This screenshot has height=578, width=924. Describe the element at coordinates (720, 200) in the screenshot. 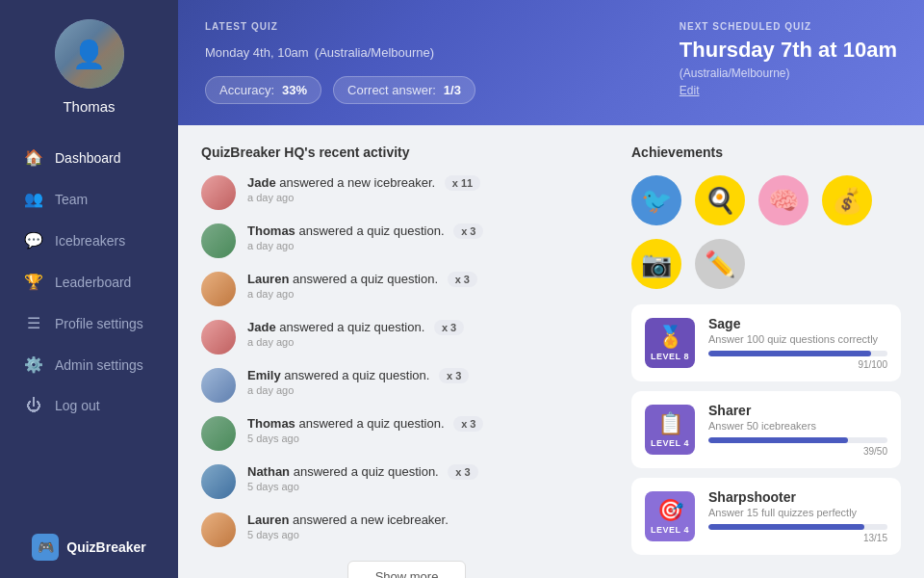

I see `achievement-icon-egg: 🍳` at that location.